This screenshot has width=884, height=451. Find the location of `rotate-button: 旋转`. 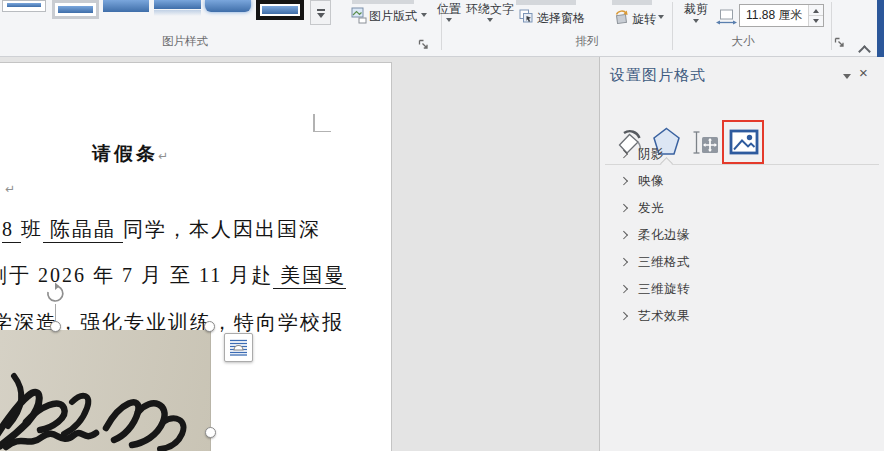

rotate-button: 旋转 is located at coordinates (644, 20).